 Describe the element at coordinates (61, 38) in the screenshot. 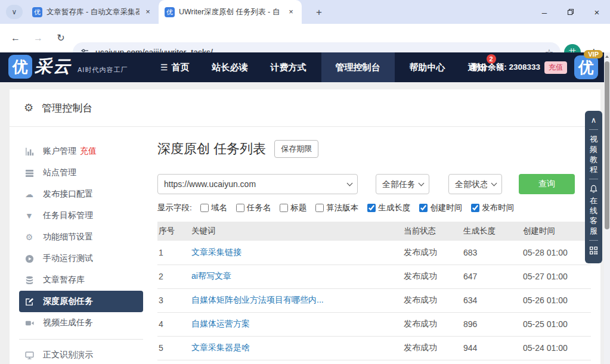

I see `reload-icon: ↻` at that location.